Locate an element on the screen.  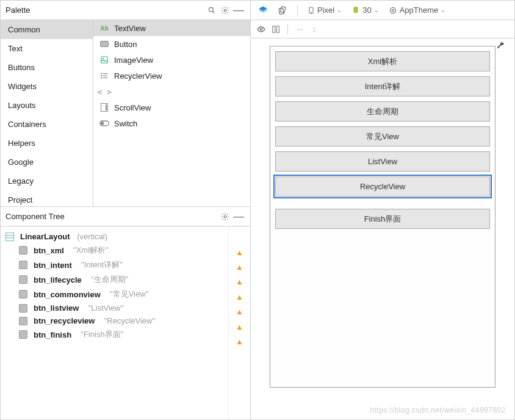
component-label: RecyclerView is located at coordinates (138, 76).